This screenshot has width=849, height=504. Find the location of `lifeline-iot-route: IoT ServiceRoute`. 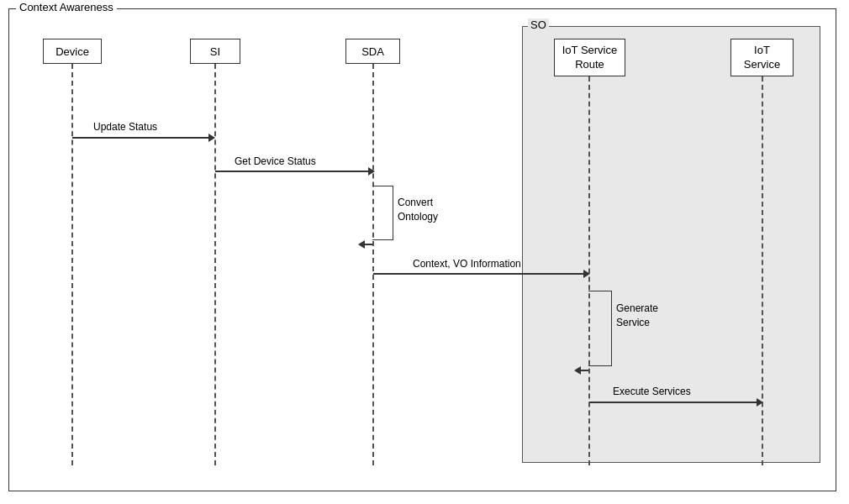

lifeline-iot-route: IoT ServiceRoute is located at coordinates (590, 57).